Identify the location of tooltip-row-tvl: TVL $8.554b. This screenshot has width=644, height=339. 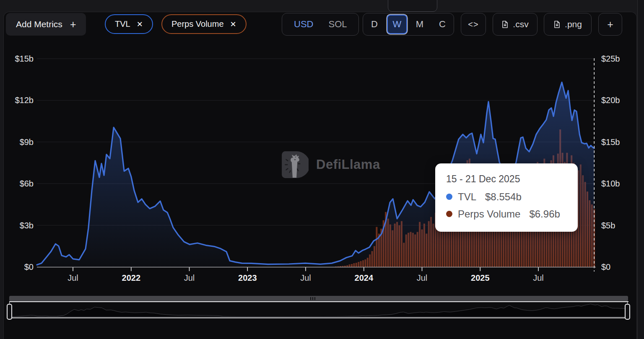
(506, 197).